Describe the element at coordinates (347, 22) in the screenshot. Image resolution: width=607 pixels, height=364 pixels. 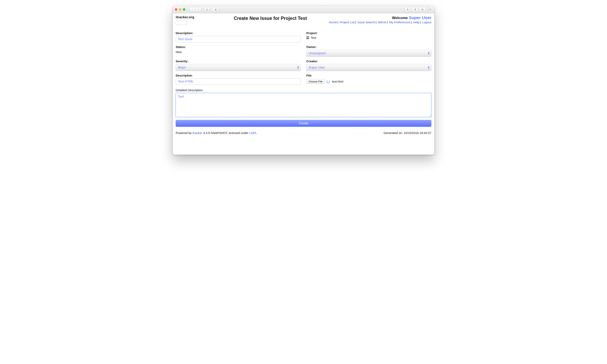
I see `nav-project-list: Project List` at that location.